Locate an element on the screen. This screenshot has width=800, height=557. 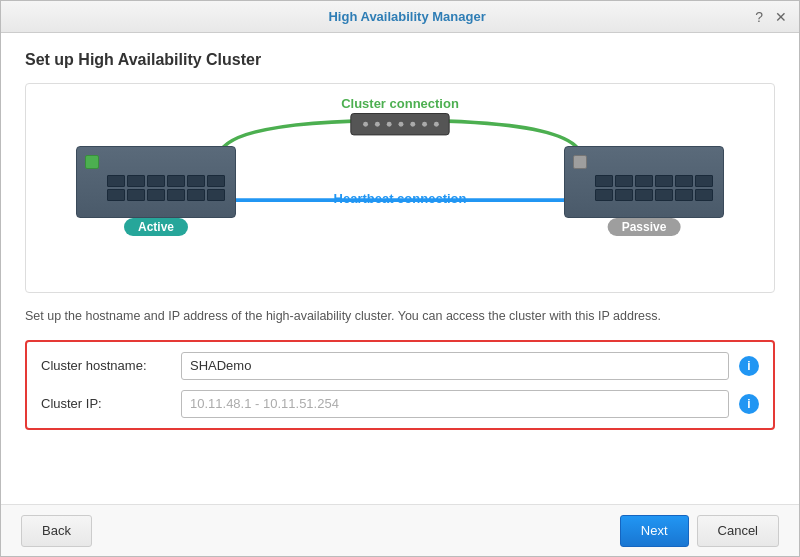
server-body-active is located at coordinates (156, 182).